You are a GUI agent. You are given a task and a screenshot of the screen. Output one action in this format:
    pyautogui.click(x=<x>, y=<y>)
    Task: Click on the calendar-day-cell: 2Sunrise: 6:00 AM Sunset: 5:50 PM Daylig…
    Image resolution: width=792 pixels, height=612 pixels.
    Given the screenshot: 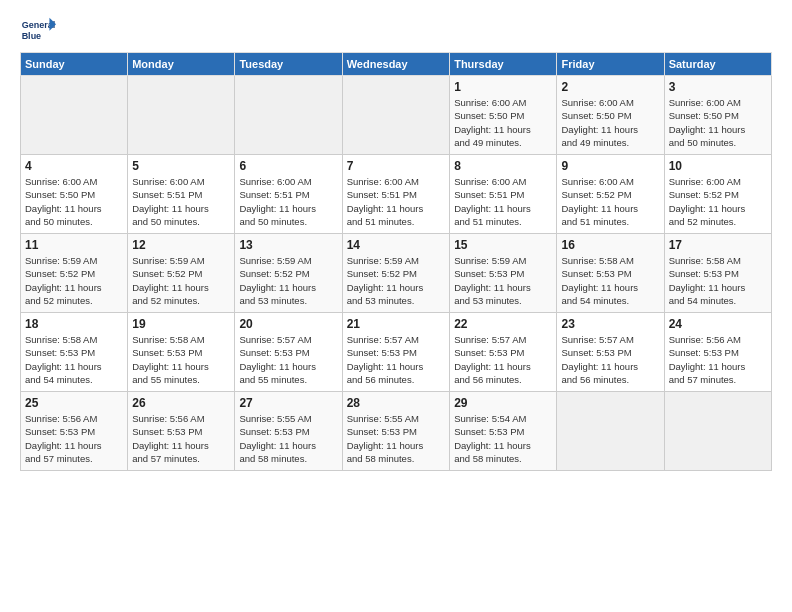 What is the action you would take?
    pyautogui.click(x=610, y=116)
    